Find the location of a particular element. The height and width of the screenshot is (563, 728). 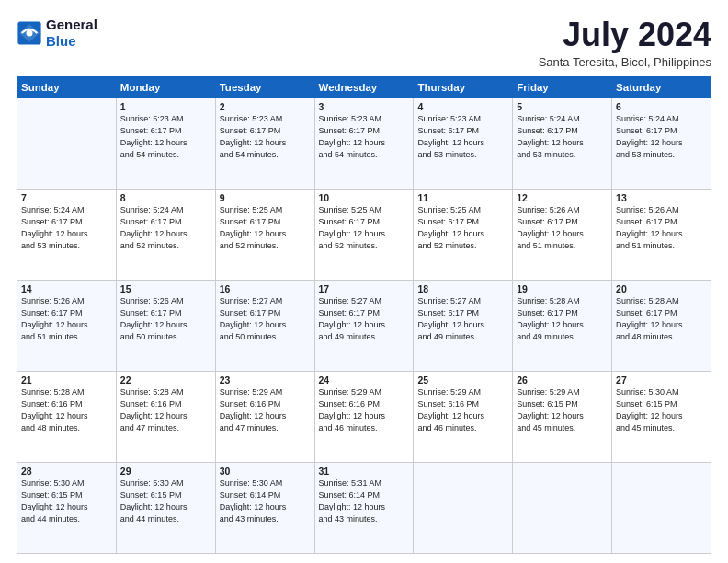

title-block: July 2024 Santa Teresita, Bicol, Philipp… is located at coordinates (625, 42).